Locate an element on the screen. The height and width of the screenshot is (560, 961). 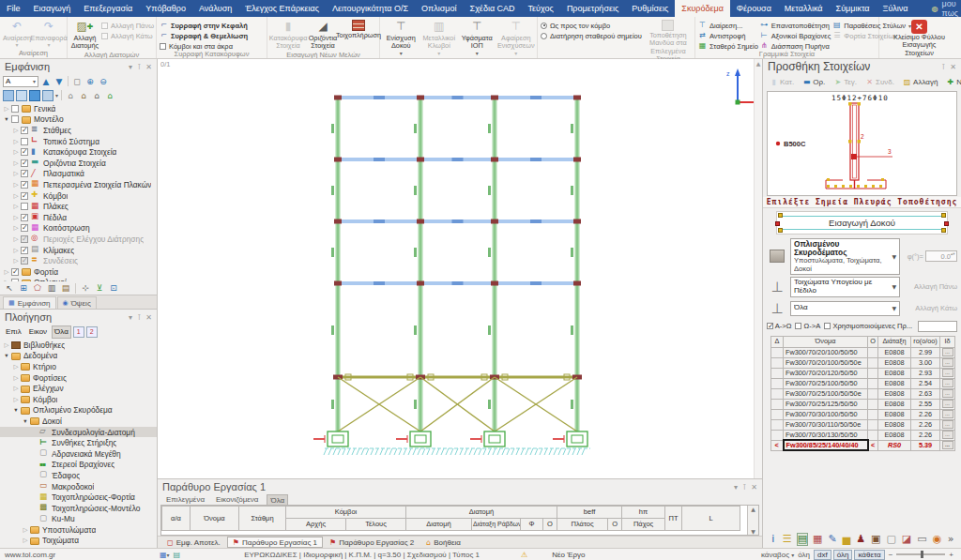
bottom-tab: ◻ Εμφ. Αποτελ. is located at coordinates (193, 542).